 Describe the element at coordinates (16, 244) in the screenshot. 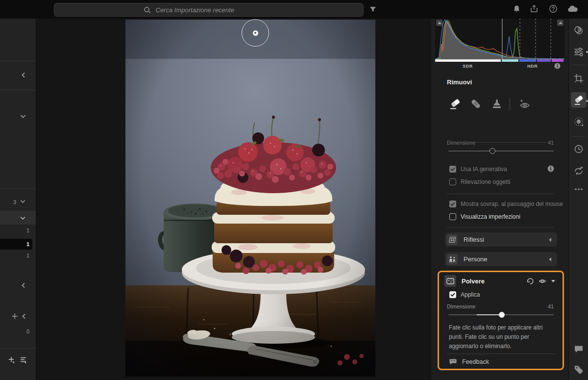

I see `album-row-selected: 1` at that location.